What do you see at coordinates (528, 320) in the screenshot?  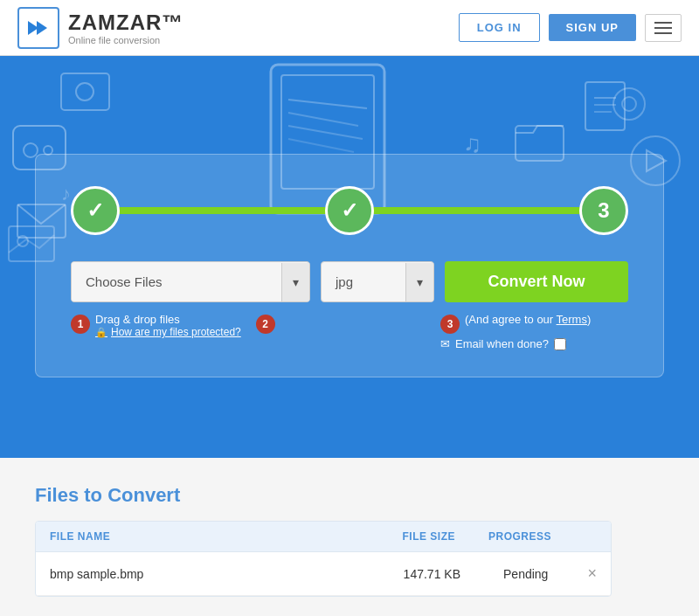 I see `agree-text: (And agree to our Terms)` at bounding box center [528, 320].